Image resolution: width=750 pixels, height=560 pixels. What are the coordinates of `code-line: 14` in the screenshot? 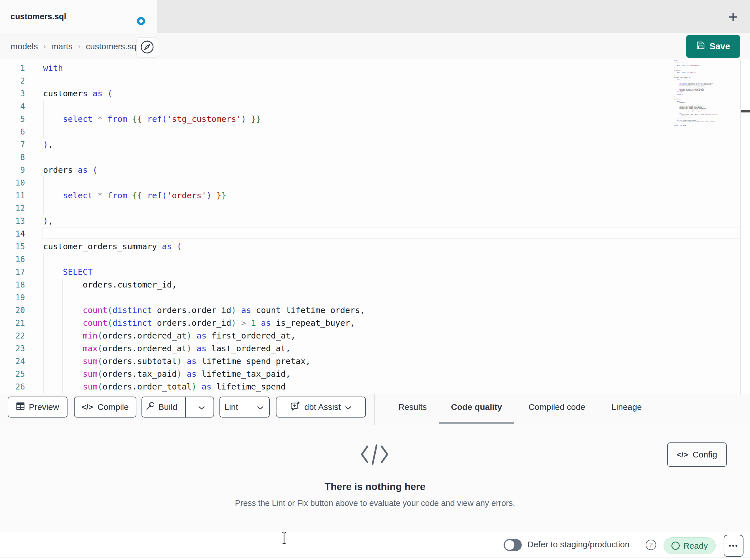 It's located at (370, 234).